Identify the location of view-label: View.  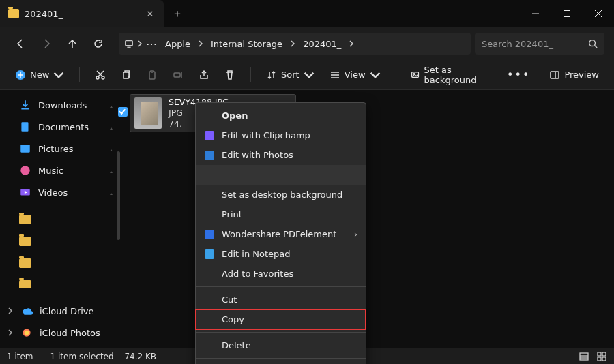
(355, 75).